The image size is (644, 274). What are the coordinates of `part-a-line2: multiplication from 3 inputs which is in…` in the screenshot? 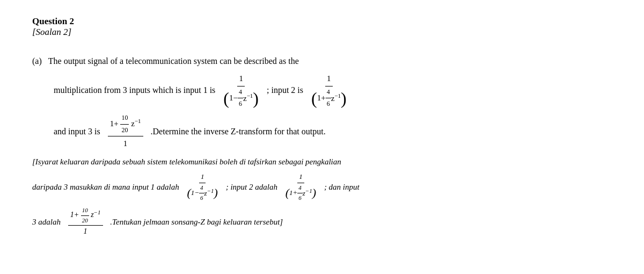 It's located at (333, 91).